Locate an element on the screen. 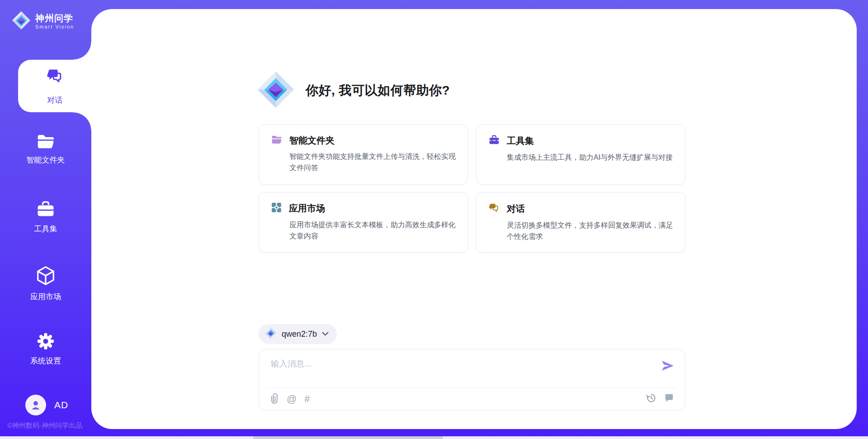  card-description: 智能文件夹功能支持批量文件上传与清洗，轻松实现文件问答 is located at coordinates (373, 162).